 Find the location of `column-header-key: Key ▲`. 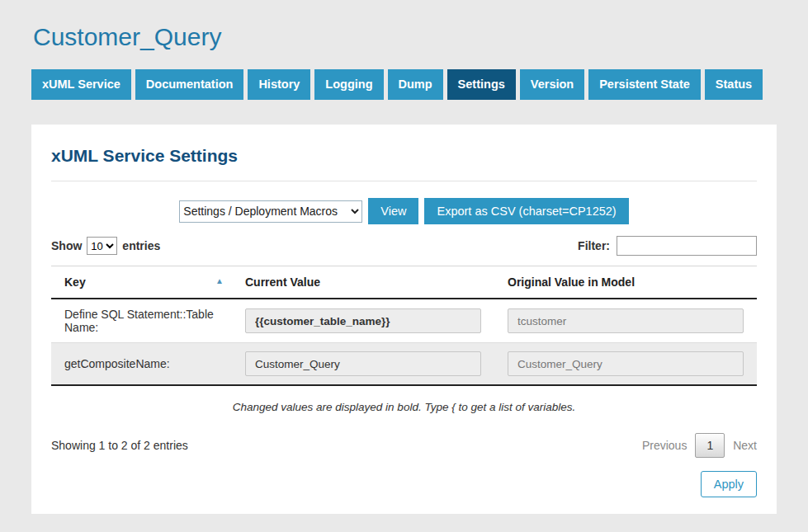

column-header-key: Key ▲ is located at coordinates (142, 283).